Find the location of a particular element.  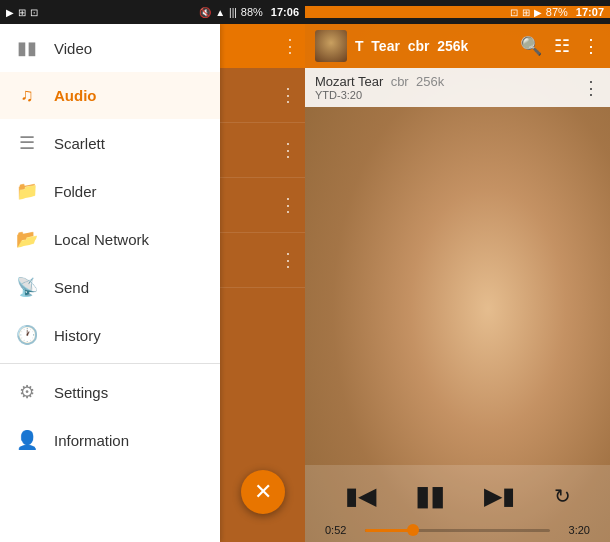

video-icon: ▮▮ is located at coordinates (27, 48).